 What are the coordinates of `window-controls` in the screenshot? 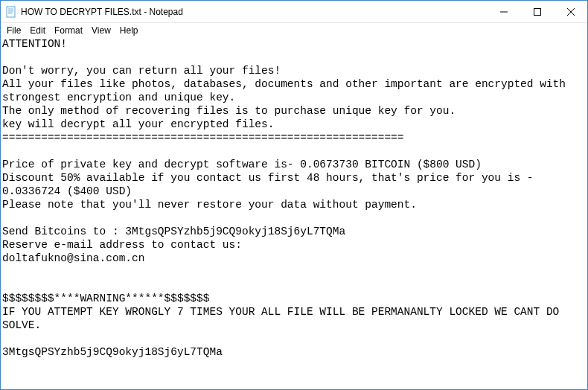 It's located at (537, 12).